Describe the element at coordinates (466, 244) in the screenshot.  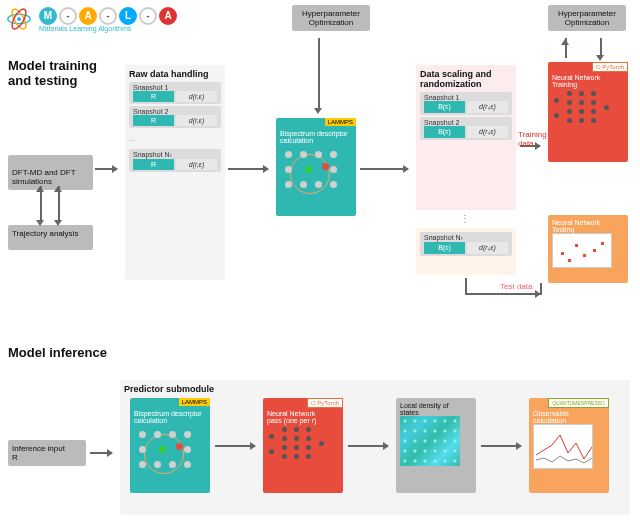
I see `test-snapshot: Snapshot Nₜ B(rᵢ)d(rᵢ,ε)` at that location.